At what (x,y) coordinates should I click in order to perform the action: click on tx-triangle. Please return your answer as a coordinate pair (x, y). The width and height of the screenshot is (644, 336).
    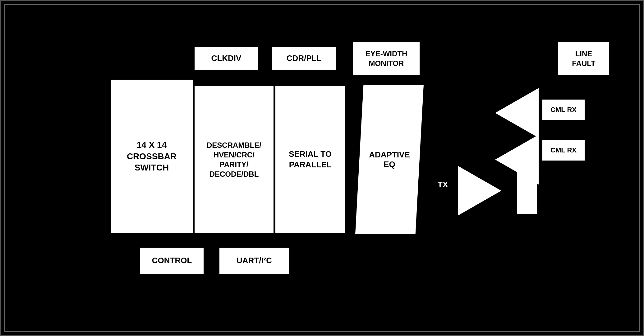
    Looking at the image, I should click on (480, 191).